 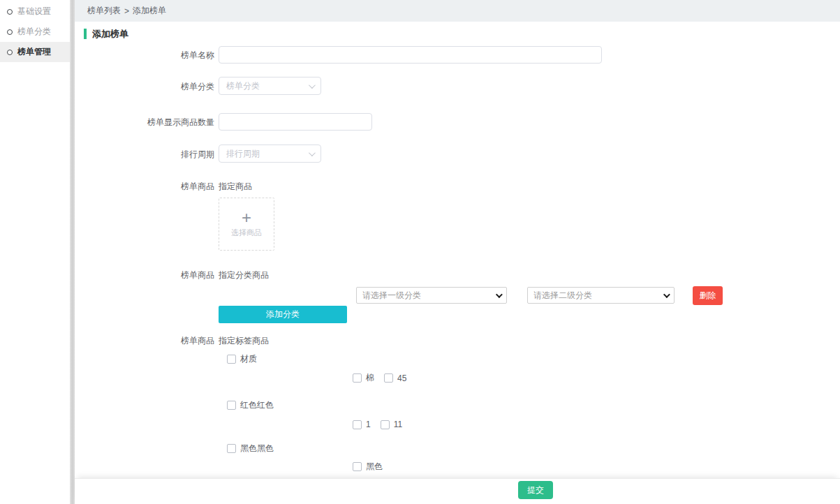 I want to click on label-ranking-products-2: 榜单商品, so click(x=148, y=275).